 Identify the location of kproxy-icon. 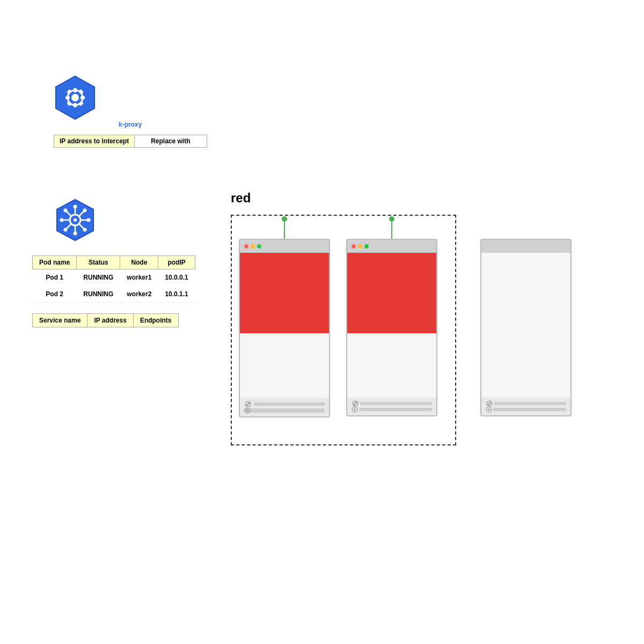
(75, 98).